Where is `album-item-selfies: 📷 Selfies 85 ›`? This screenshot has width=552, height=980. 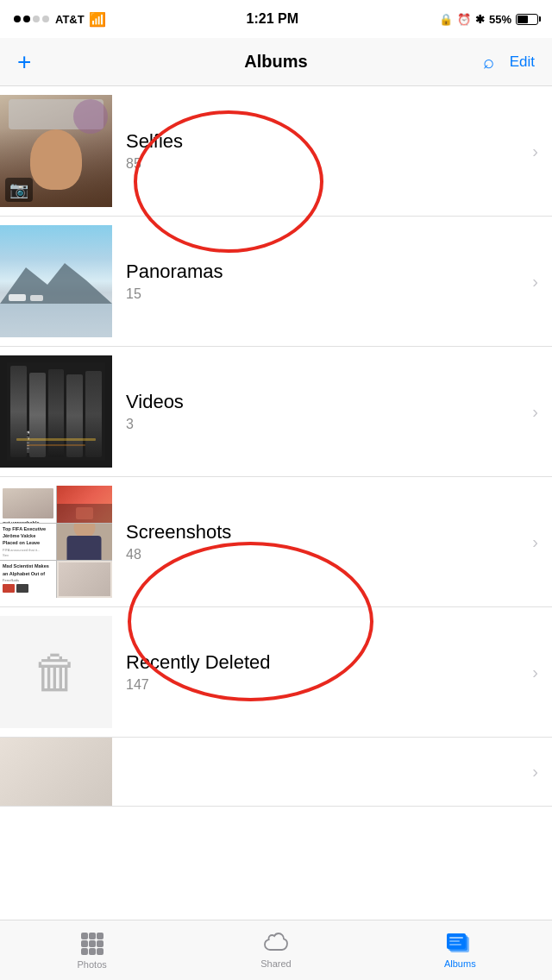
album-item-selfies: 📷 Selfies 85 › is located at coordinates (276, 152).